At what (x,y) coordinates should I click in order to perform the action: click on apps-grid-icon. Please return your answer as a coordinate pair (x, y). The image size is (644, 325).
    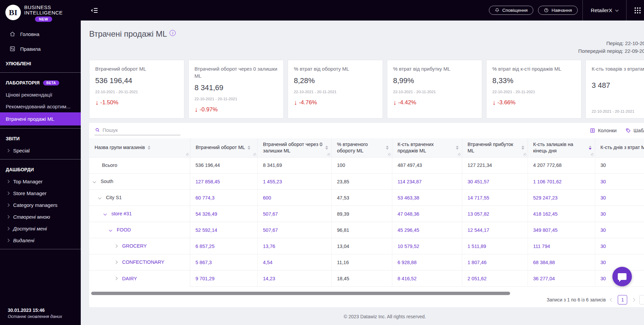
    Looking at the image, I should click on (638, 10).